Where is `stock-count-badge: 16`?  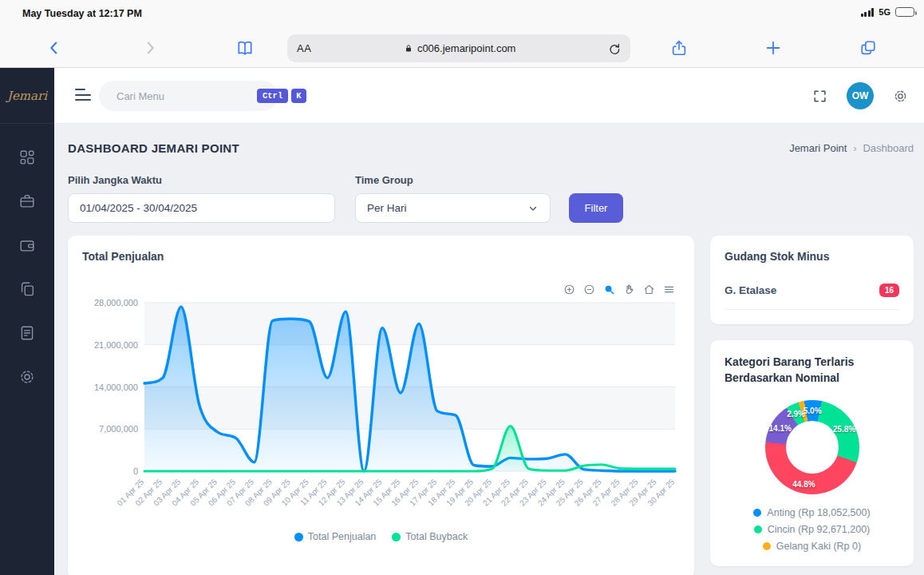 stock-count-badge: 16 is located at coordinates (889, 291).